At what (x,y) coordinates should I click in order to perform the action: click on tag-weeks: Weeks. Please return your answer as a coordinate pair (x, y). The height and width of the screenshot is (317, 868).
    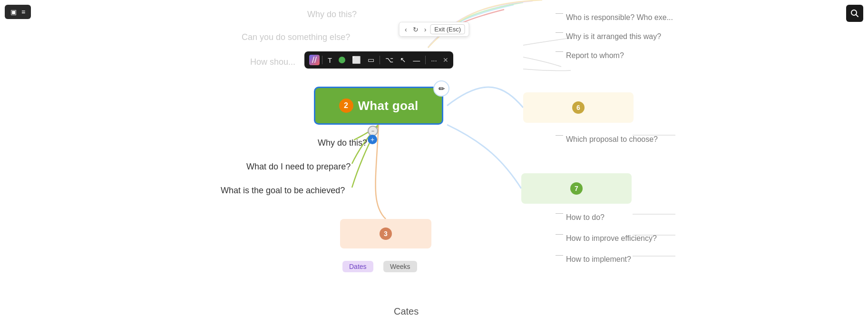
    Looking at the image, I should click on (400, 267).